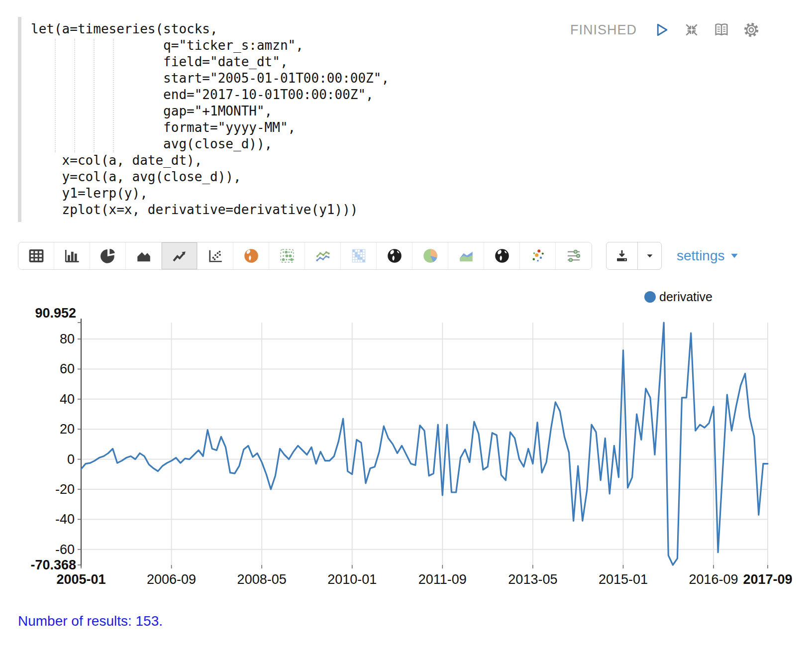 The image size is (812, 669). Describe the element at coordinates (67, 369) in the screenshot. I see `svg-text: 60` at that location.